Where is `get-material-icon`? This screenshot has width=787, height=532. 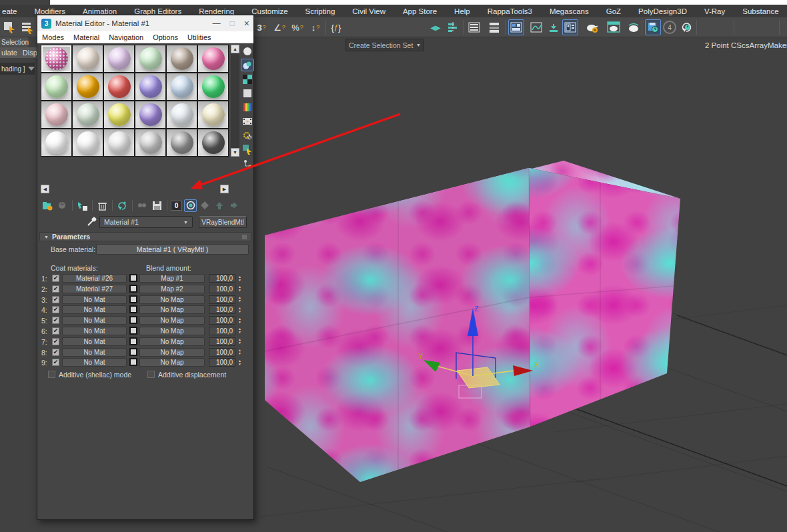
get-material-icon is located at coordinates (48, 205).